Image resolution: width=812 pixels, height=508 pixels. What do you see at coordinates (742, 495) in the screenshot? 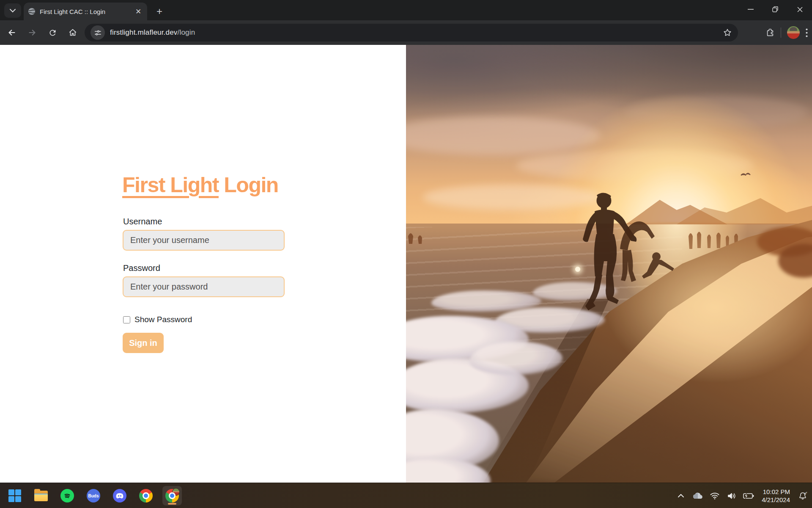
I see `system-tray: 10:02 PM 4/21/2024 z z` at bounding box center [742, 495].